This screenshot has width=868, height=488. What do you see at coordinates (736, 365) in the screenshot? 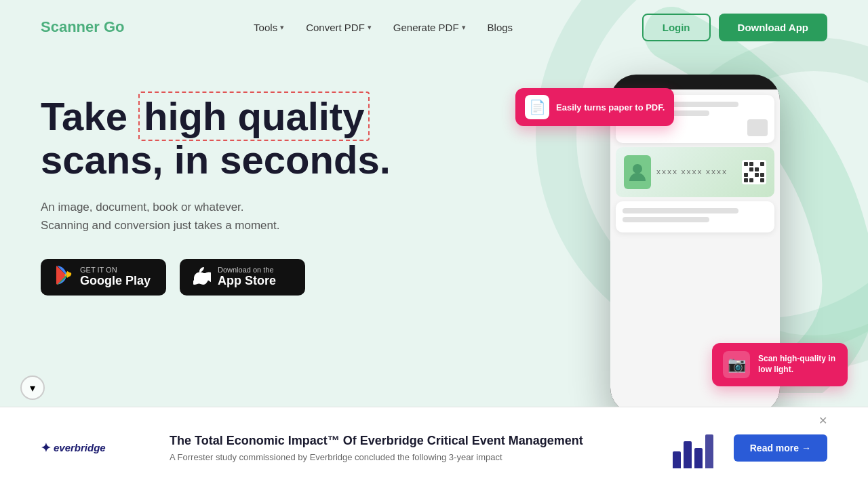
I see `scan-icon: 📷` at bounding box center [736, 365].